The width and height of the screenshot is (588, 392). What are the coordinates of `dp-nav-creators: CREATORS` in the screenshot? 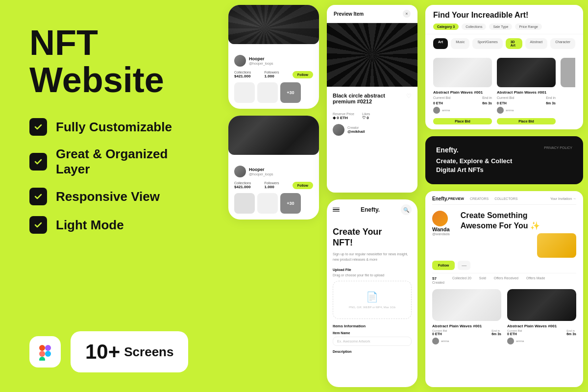 It's located at (479, 199).